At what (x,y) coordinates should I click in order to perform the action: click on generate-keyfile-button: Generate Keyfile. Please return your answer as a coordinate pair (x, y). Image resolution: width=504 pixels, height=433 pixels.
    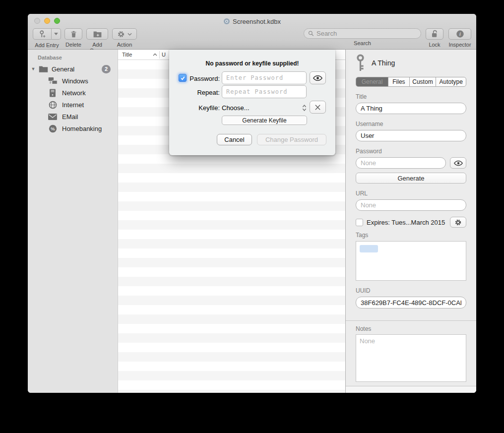
    Looking at the image, I should click on (264, 120).